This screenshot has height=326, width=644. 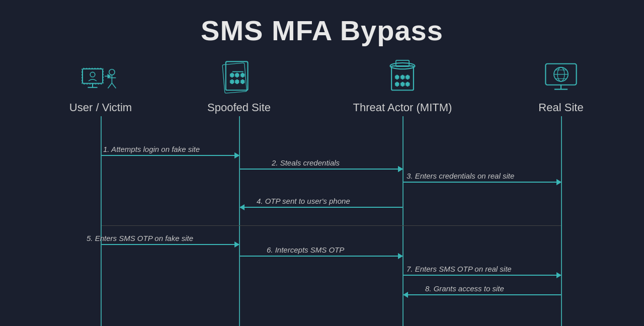 I want to click on arrow-3-label: 3. Enters credentials on real site, so click(x=460, y=176).